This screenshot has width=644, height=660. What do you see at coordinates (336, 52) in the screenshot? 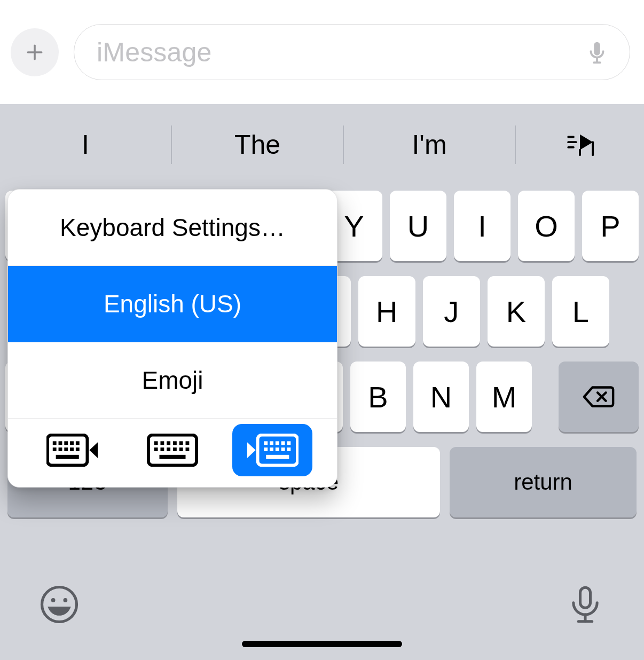
I see `message-placeholder: iMessage` at bounding box center [336, 52].